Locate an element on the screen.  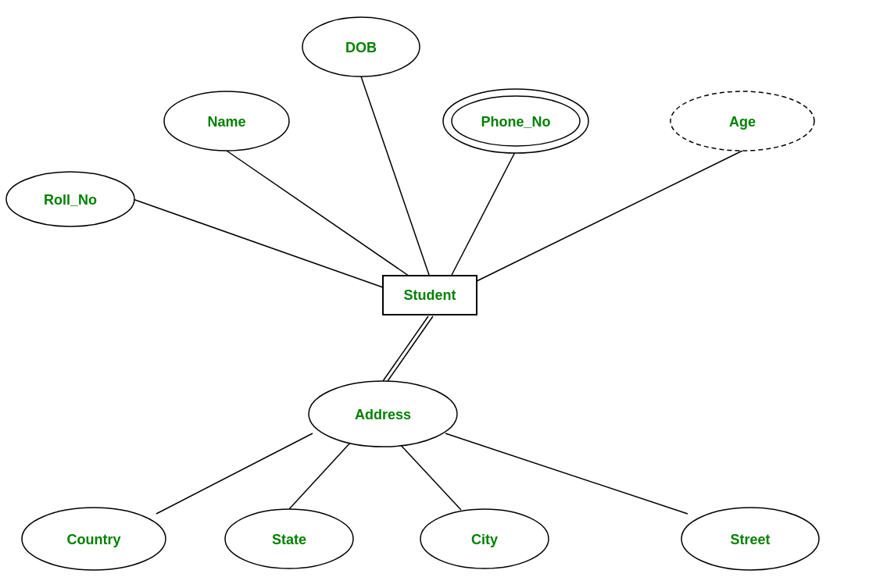
city-label: City is located at coordinates (485, 540).